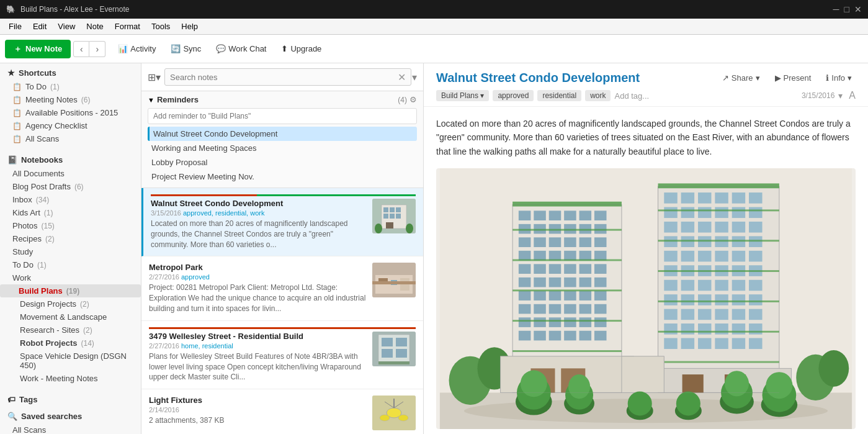  I want to click on menu-edit: Edit, so click(40, 26).